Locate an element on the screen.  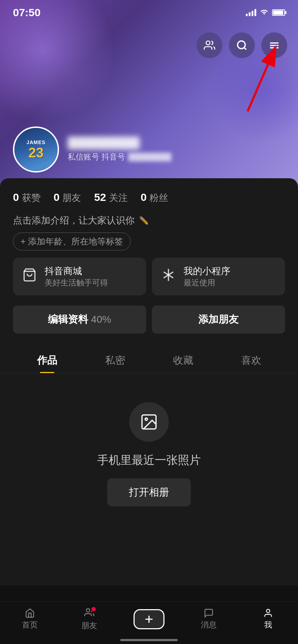
profile-sub-text: 私信账号 抖音号 is located at coordinates (96, 157).